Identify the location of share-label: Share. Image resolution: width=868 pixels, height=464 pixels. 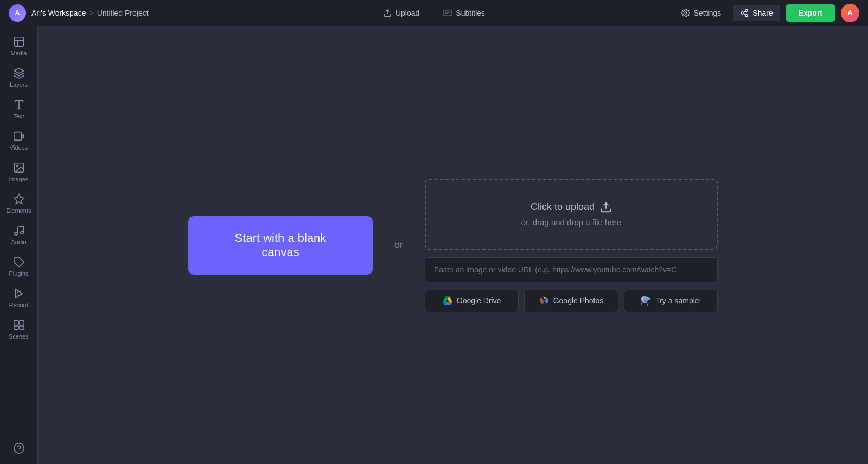
(763, 13).